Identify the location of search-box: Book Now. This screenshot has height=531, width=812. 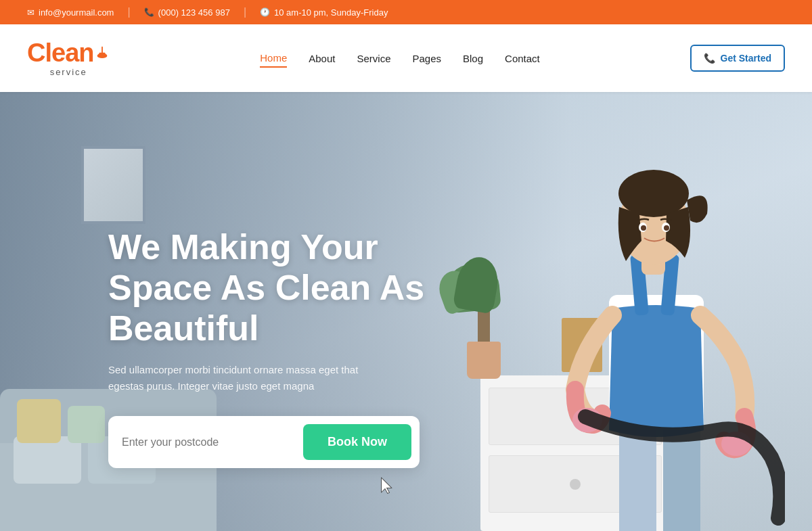
(264, 442).